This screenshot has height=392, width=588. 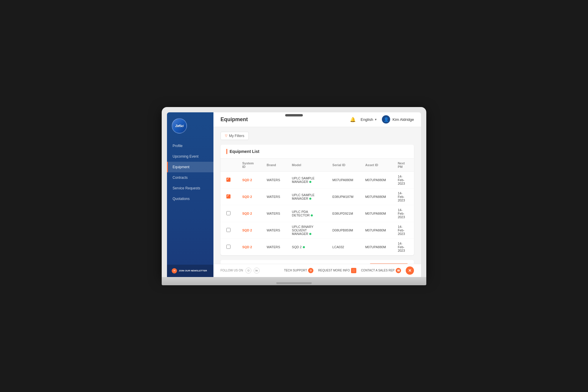 What do you see at coordinates (190, 271) in the screenshot?
I see `sidebar-footer: ✉ JOIN OUR NEWSLETTER` at bounding box center [190, 271].